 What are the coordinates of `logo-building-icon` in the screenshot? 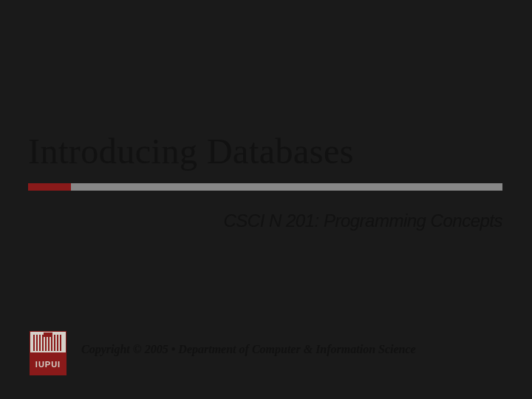 It's located at (48, 342).